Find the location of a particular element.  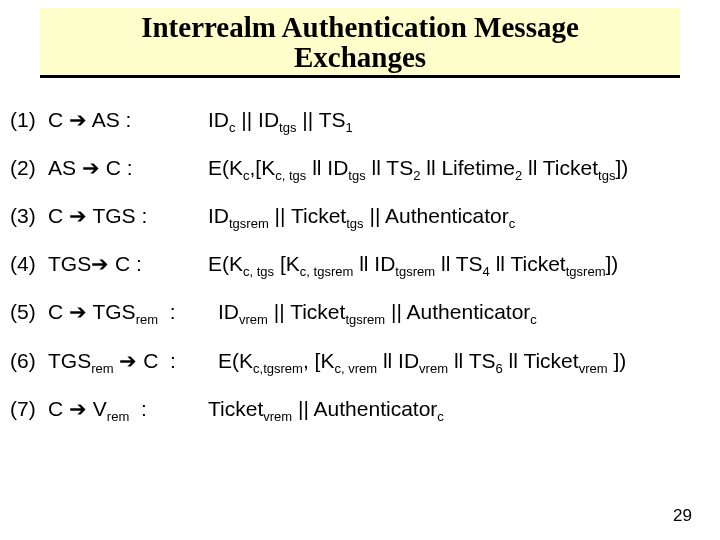

row-message: Ticketvrem || Authenticatorc is located at coordinates (459, 409).